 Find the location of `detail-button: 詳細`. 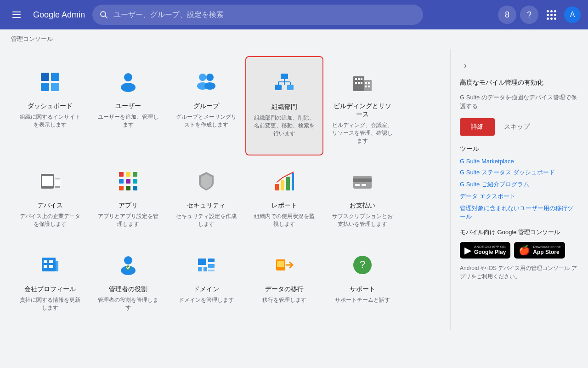

detail-button: 詳細 is located at coordinates (477, 127).